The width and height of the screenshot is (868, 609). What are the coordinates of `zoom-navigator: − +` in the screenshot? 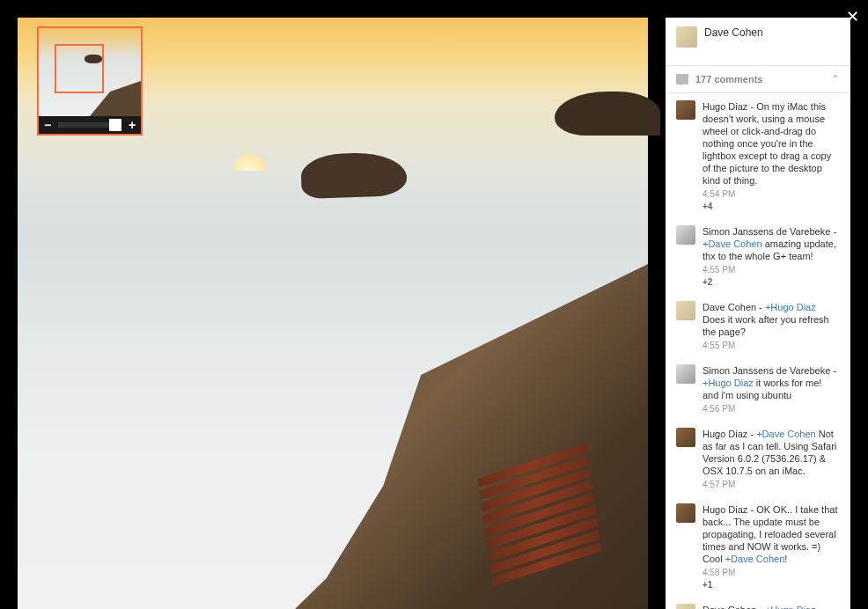 It's located at (90, 81).